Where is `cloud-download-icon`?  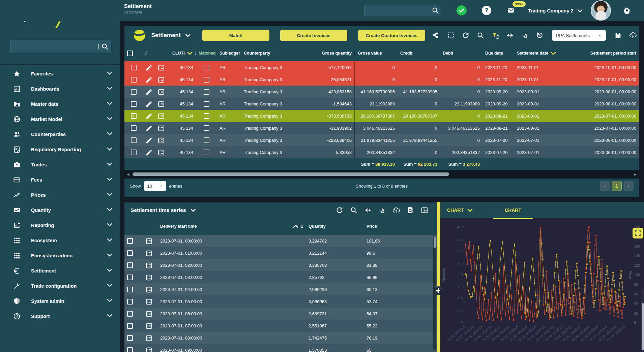 cloud-download-icon is located at coordinates (633, 35).